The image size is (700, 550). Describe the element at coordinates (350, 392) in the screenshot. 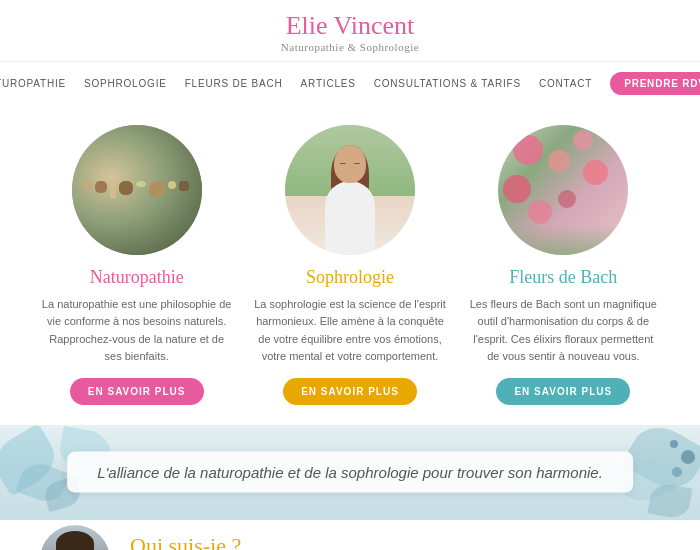

I see `sophrologie-learn-more-button: EN SAVOIR PLUS` at that location.